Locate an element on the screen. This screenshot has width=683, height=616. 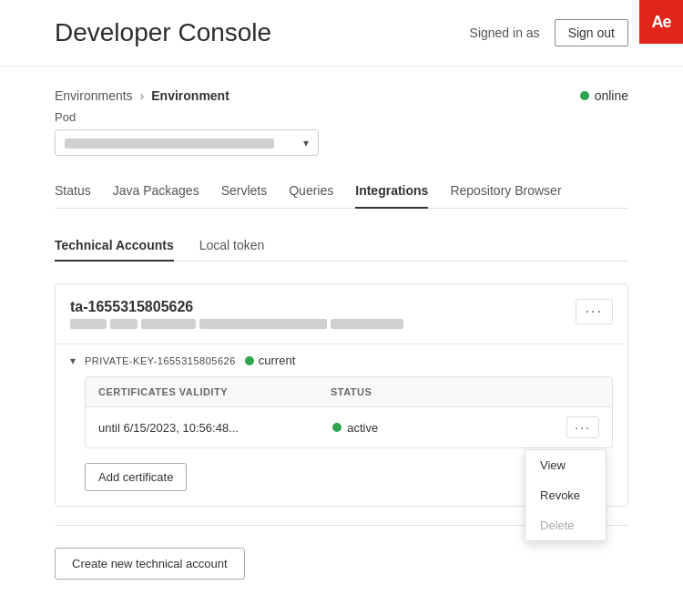
private-key-row: ▾ PRIVATE-KEY-1655315805626 current is located at coordinates (342, 361).